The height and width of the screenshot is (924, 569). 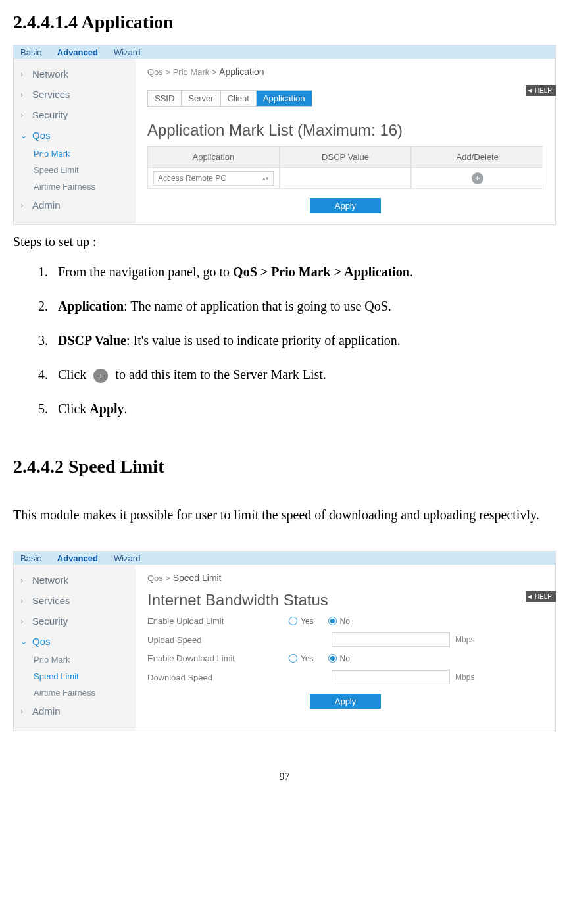 I want to click on row-enable-download: Enable Download Limit Yes No, so click(x=345, y=658).